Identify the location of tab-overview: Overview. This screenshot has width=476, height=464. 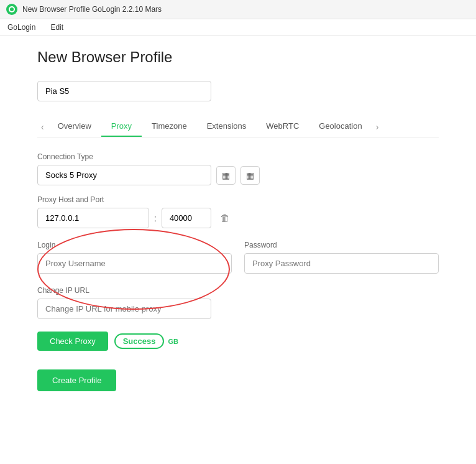
(75, 127).